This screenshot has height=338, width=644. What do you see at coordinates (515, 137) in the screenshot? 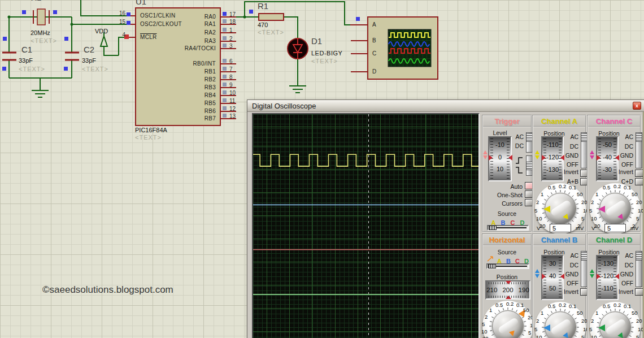
I see `coupling-ac-label: AC` at bounding box center [515, 137].